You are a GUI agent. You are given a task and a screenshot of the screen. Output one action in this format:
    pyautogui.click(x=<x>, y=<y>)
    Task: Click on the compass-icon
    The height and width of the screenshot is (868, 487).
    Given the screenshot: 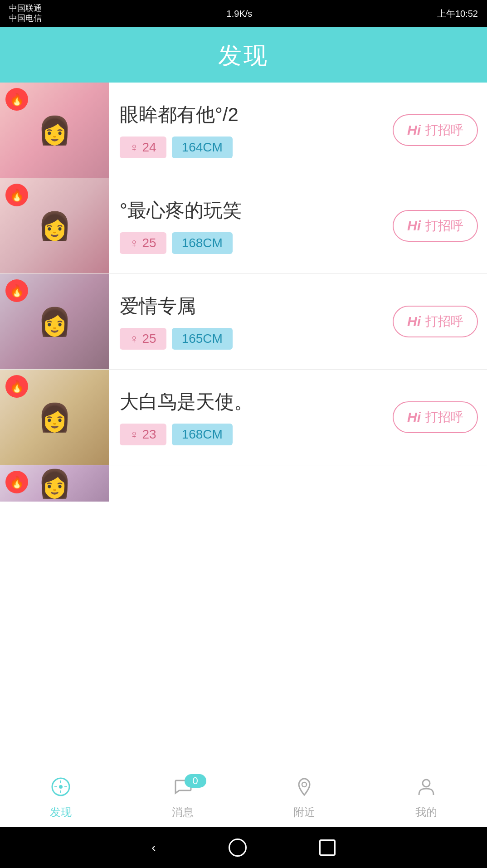 What is the action you would take?
    pyautogui.click(x=61, y=789)
    